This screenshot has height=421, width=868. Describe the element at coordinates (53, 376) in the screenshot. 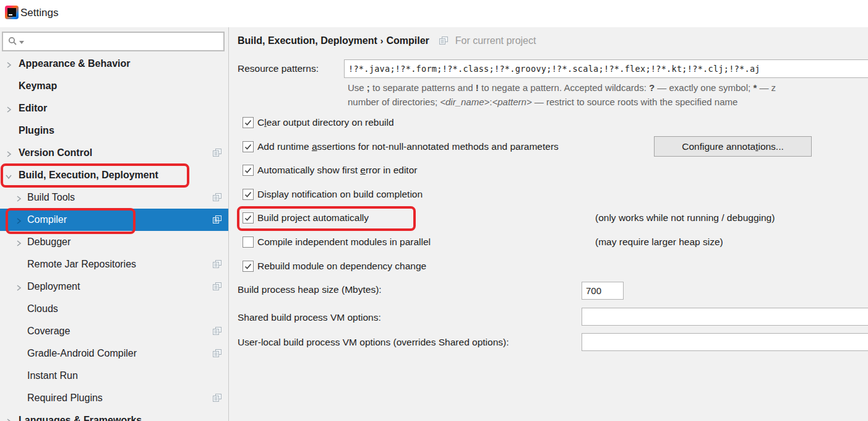

I see `sidebar-item-label: Instant Run` at that location.